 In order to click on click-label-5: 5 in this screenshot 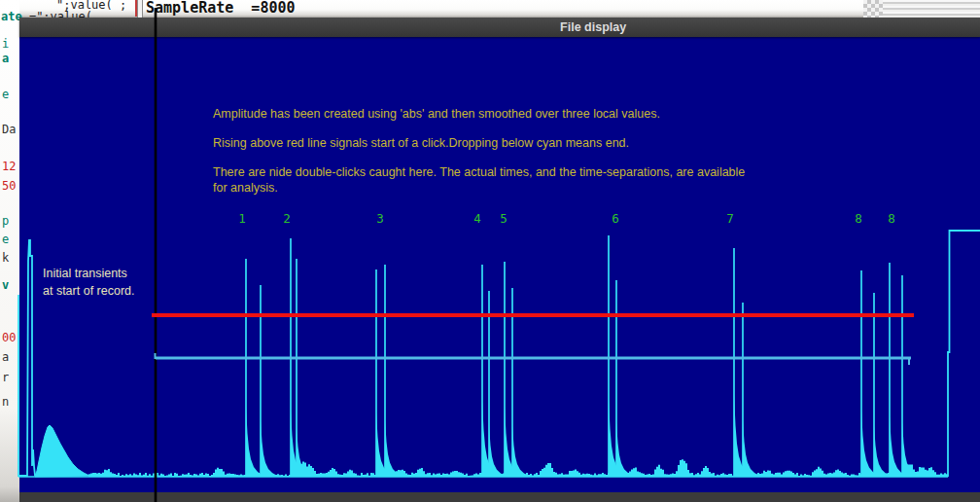, I will do `click(504, 218)`.